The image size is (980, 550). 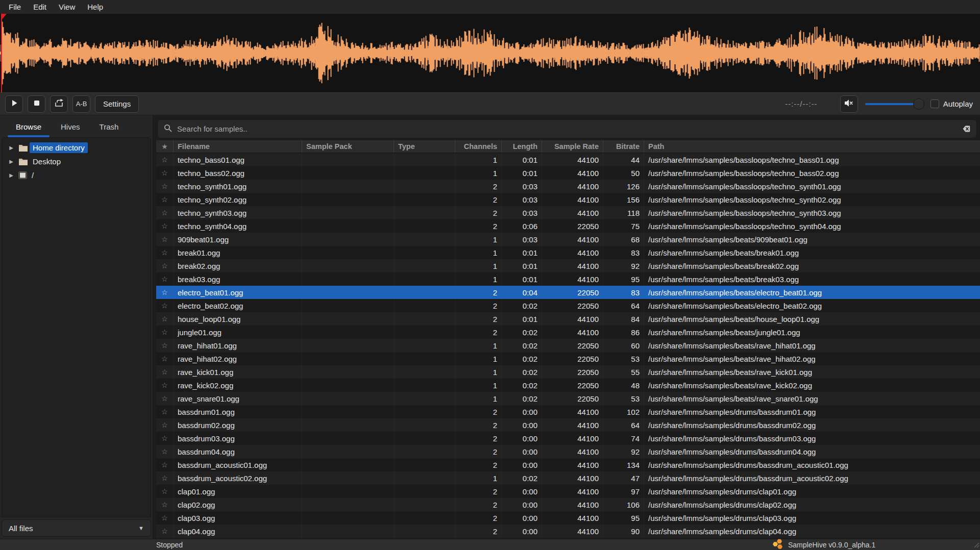 I want to click on waveform-canvas, so click(x=490, y=53).